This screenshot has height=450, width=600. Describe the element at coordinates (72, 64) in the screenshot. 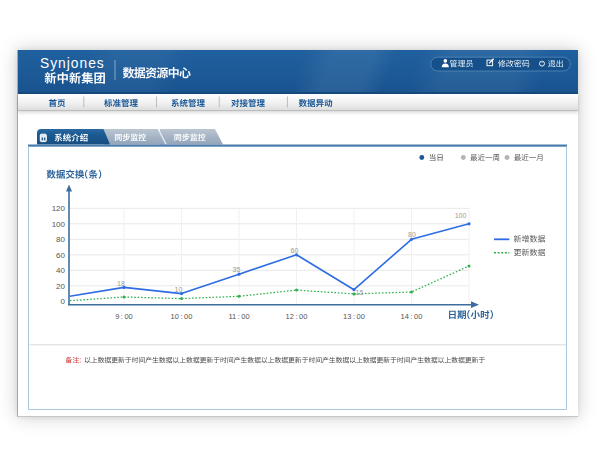

I see `svg-text: Synjones` at that location.